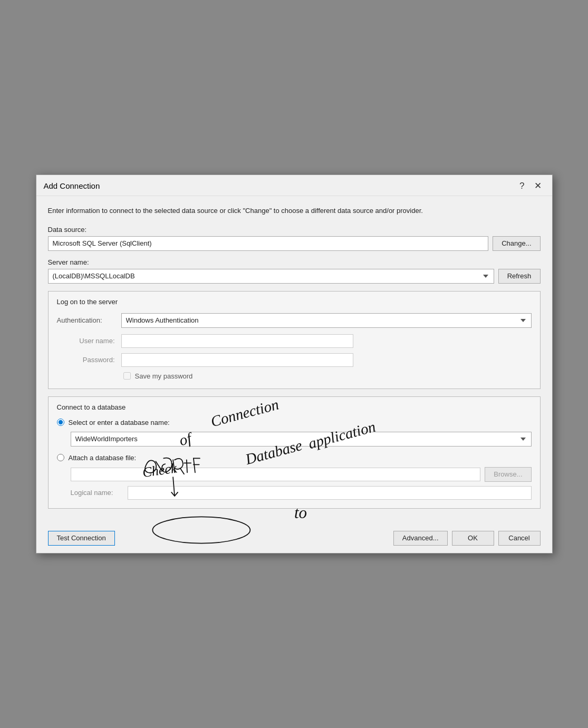 The height and width of the screenshot is (728, 588). What do you see at coordinates (473, 538) in the screenshot?
I see `ok-button: OK` at bounding box center [473, 538].